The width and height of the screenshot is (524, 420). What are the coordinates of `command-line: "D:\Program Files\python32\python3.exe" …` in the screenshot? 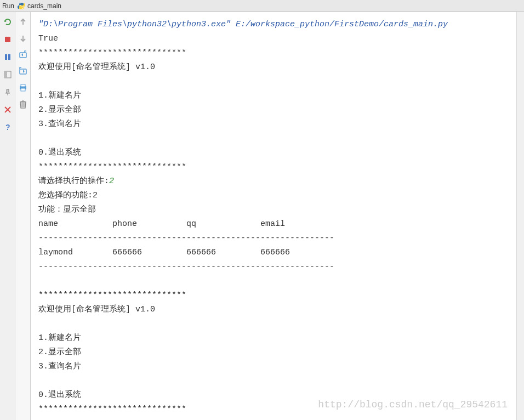 It's located at (243, 24).